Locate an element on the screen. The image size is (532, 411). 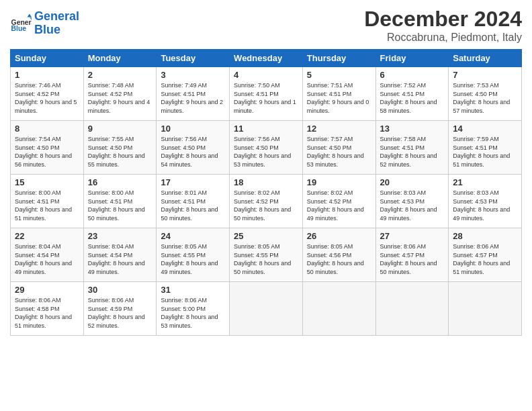
location: Roccabruna, Piedmont, Italy is located at coordinates (443, 38).